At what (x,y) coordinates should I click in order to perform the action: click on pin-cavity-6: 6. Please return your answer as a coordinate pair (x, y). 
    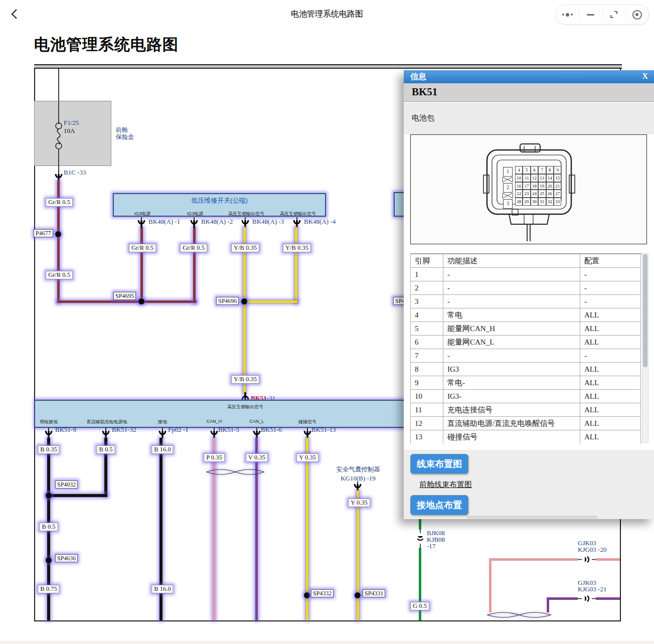
    Looking at the image, I should click on (535, 170).